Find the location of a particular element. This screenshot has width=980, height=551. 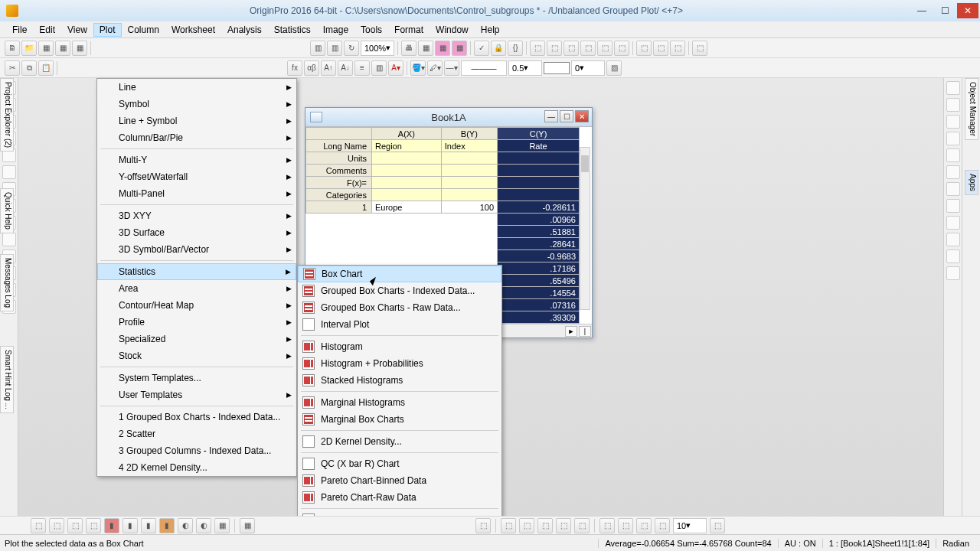

hscroll-right: ► is located at coordinates (571, 331).